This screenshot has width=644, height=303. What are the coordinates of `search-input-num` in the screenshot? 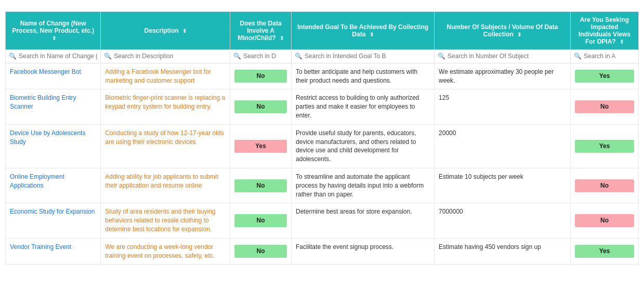 It's located at (507, 56).